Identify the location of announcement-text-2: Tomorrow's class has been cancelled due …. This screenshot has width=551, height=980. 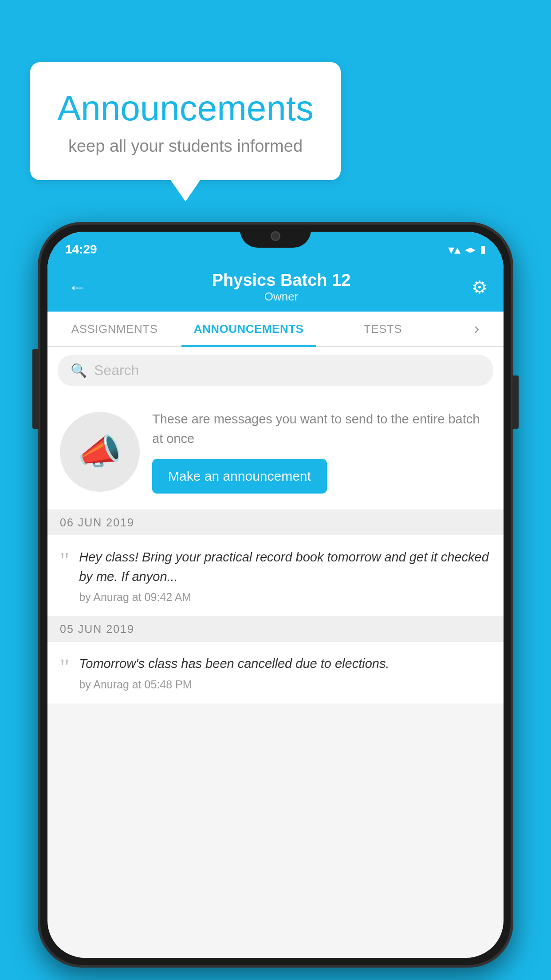
(285, 664).